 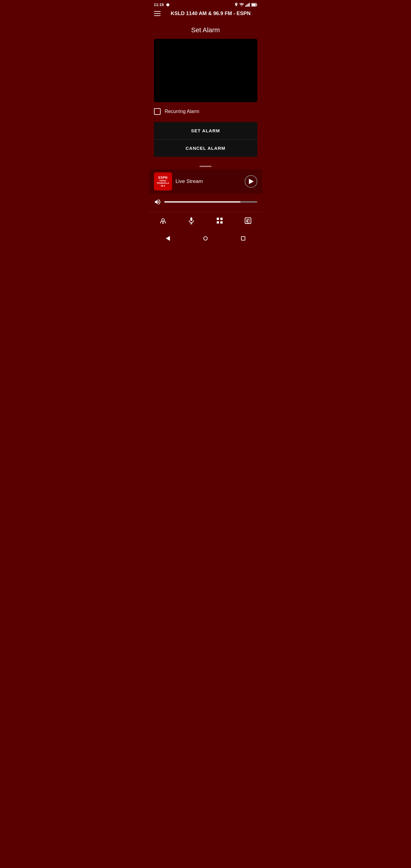 What do you see at coordinates (168, 239) in the screenshot?
I see `back-button` at bounding box center [168, 239].